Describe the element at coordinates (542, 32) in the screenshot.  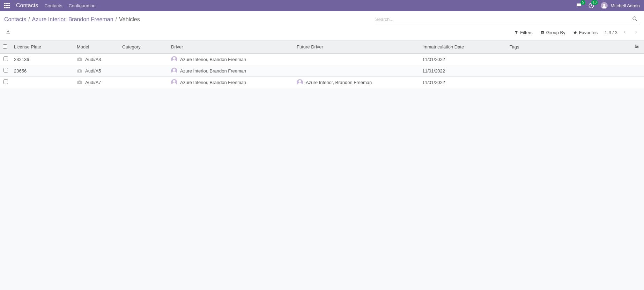
I see `layers-icon` at that location.